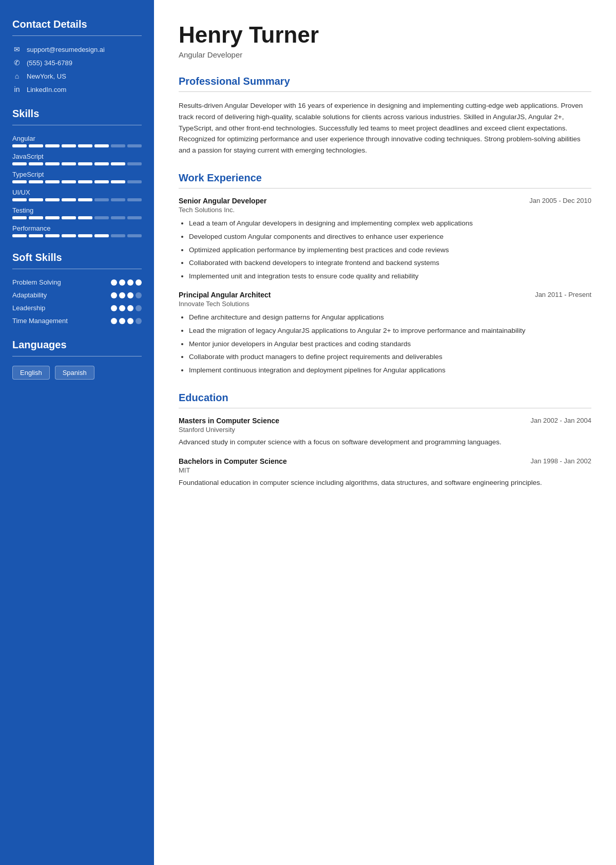 This screenshot has width=616, height=865. Describe the element at coordinates (385, 188) in the screenshot. I see `work-divider` at that location.